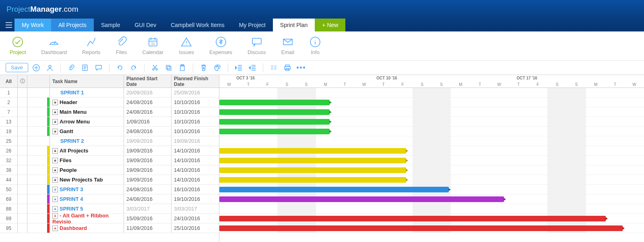  Describe the element at coordinates (109, 112) in the screenshot. I see `task-row: 7+Main Menu24/08/201610/10/2016` at that location.